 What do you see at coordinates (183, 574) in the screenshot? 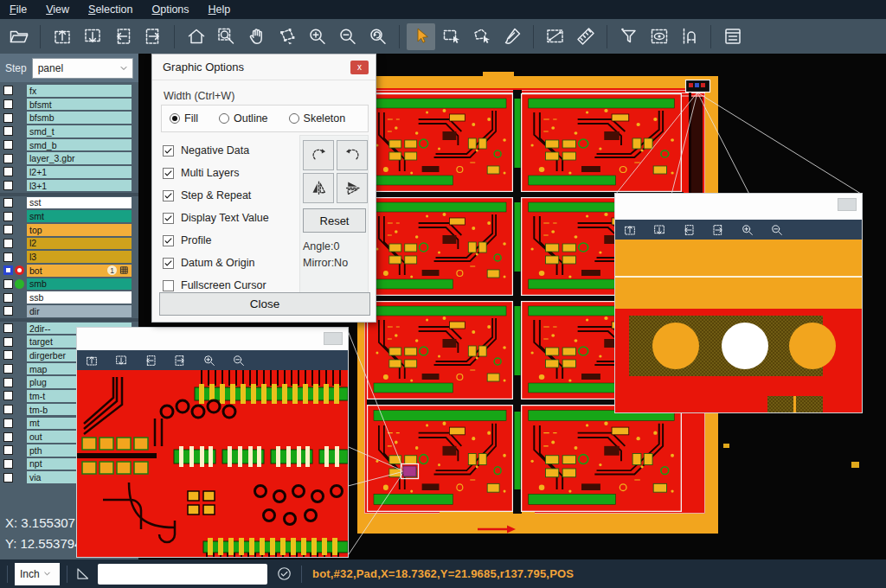
I see `command-input` at bounding box center [183, 574].